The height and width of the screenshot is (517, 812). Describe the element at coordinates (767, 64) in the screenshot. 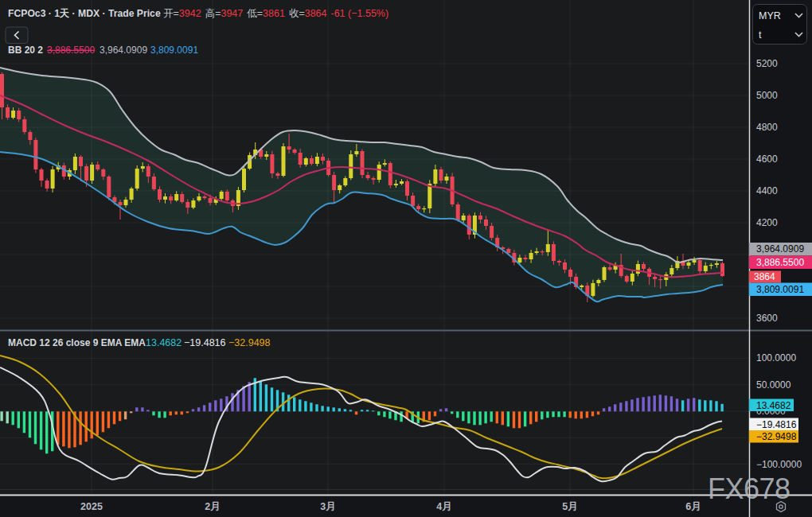

I see `svg-text: 5200` at that location.